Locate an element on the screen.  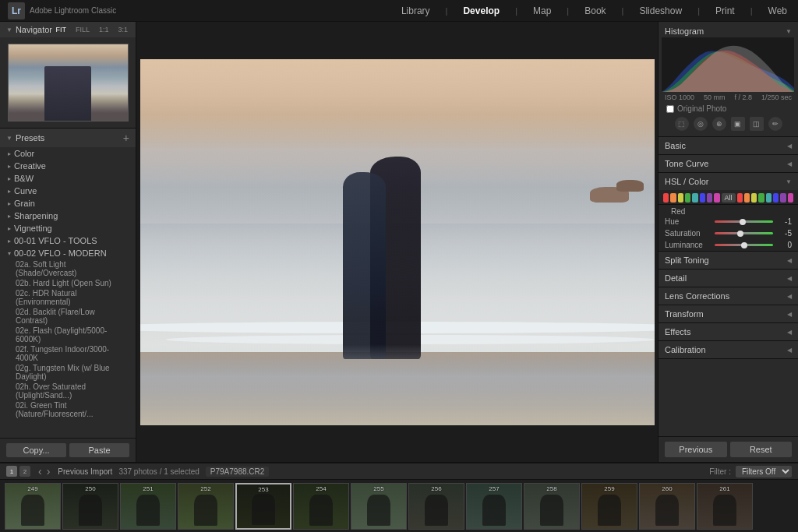
film-thumb: 258 is located at coordinates (552, 506).